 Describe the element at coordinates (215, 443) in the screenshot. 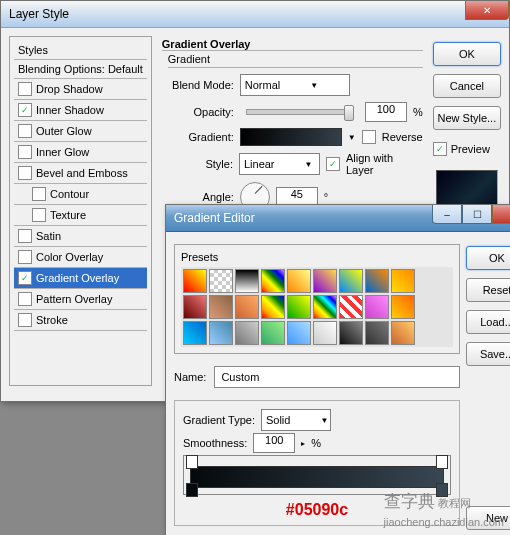

I see `smoothness-label: Smoothness:` at that location.